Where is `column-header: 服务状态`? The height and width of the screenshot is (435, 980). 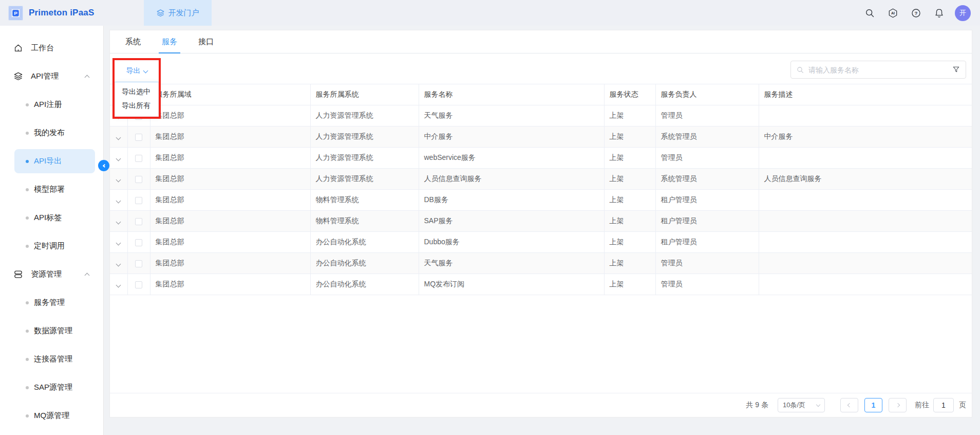 column-header: 服务状态 is located at coordinates (630, 95).